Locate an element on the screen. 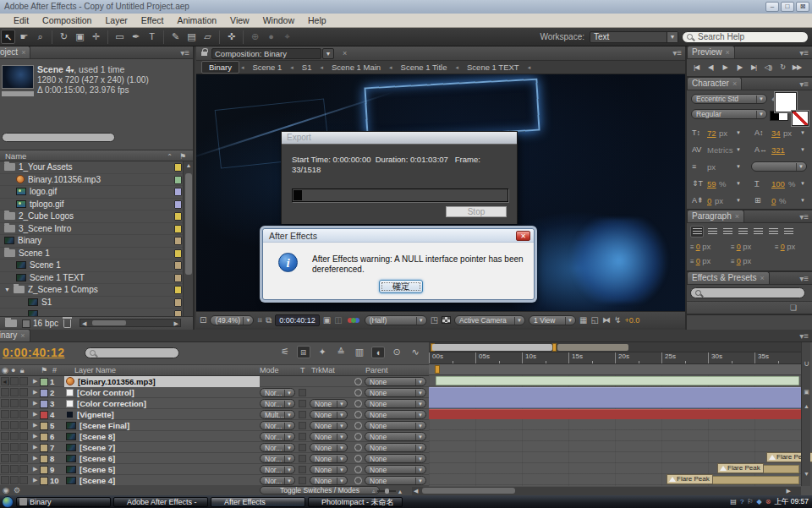 The height and width of the screenshot is (508, 812). project-item: tplogo.gif is located at coordinates (92, 205).